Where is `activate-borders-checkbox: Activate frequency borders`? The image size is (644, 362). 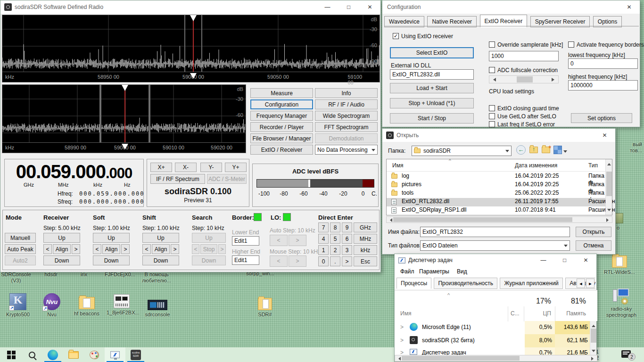
activate-borders-checkbox: Activate frequency borders is located at coordinates (606, 45).